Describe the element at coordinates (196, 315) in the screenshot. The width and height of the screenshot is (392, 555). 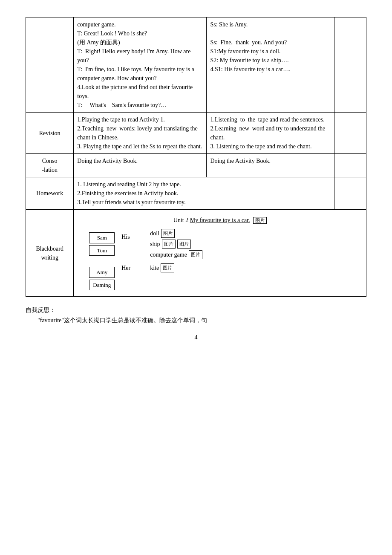
I see `reflection-section: 自我反思： "favourite"这个词太长拗口学生总是读不准确。除去这个单词，…` at that location.